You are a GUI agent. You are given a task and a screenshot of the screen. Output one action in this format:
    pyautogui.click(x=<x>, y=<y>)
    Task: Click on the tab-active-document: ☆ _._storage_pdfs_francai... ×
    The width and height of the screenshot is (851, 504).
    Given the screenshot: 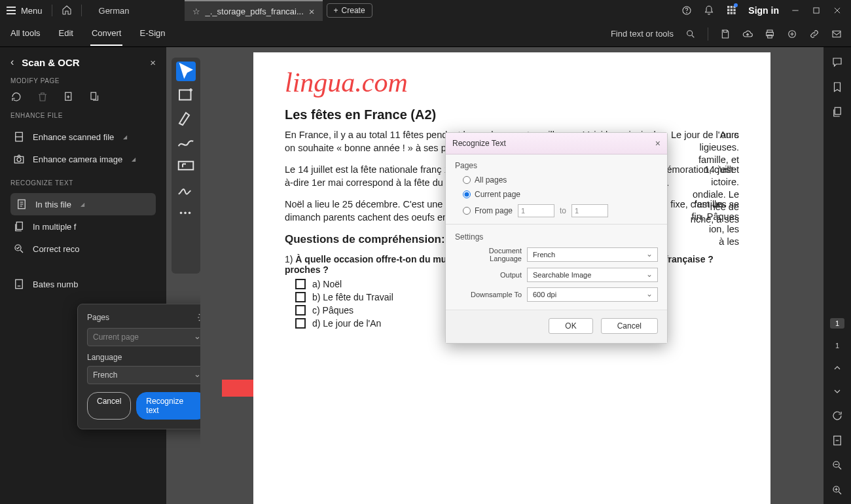 What is the action you would take?
    pyautogui.click(x=254, y=10)
    